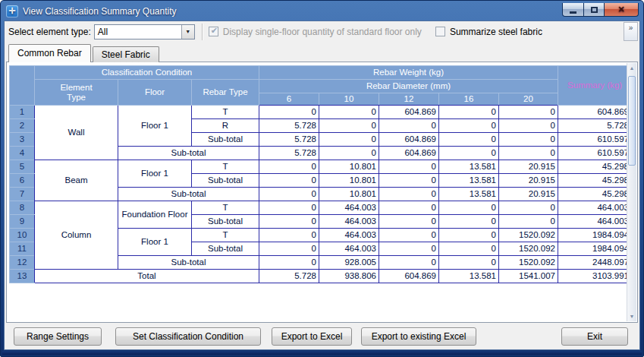 The height and width of the screenshot is (357, 644). I want to click on scrollbar-thumb, so click(632, 121).